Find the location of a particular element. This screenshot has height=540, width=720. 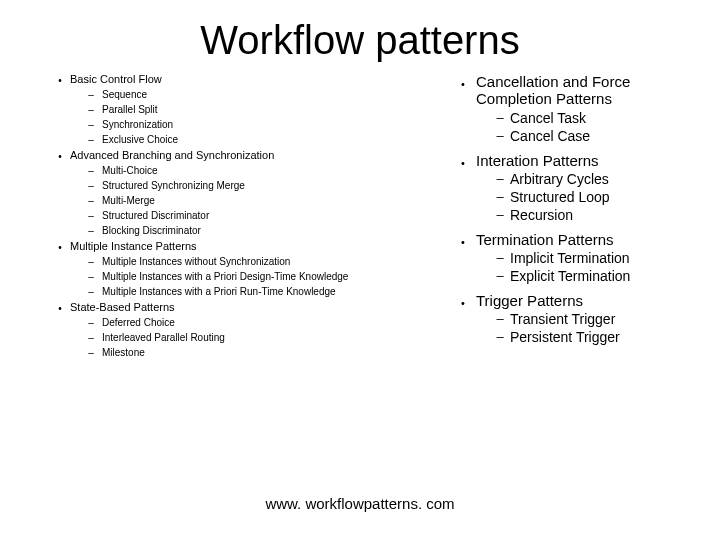

item-label: Multi-Choice is located at coordinates (130, 170).